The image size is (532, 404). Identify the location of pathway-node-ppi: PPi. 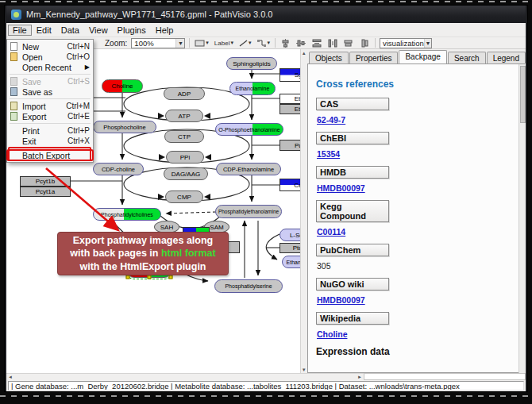
(185, 157).